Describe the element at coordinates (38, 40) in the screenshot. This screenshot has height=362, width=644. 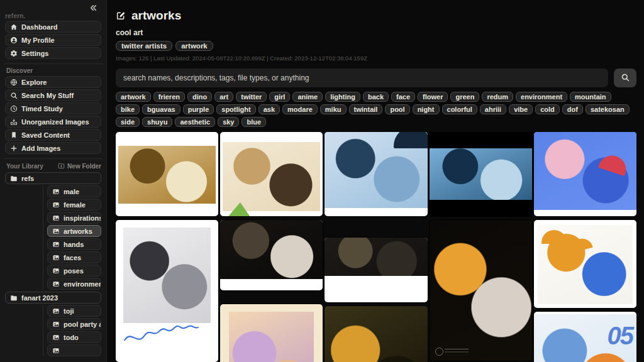
I see `sidebar-item-label: My Profile` at that location.